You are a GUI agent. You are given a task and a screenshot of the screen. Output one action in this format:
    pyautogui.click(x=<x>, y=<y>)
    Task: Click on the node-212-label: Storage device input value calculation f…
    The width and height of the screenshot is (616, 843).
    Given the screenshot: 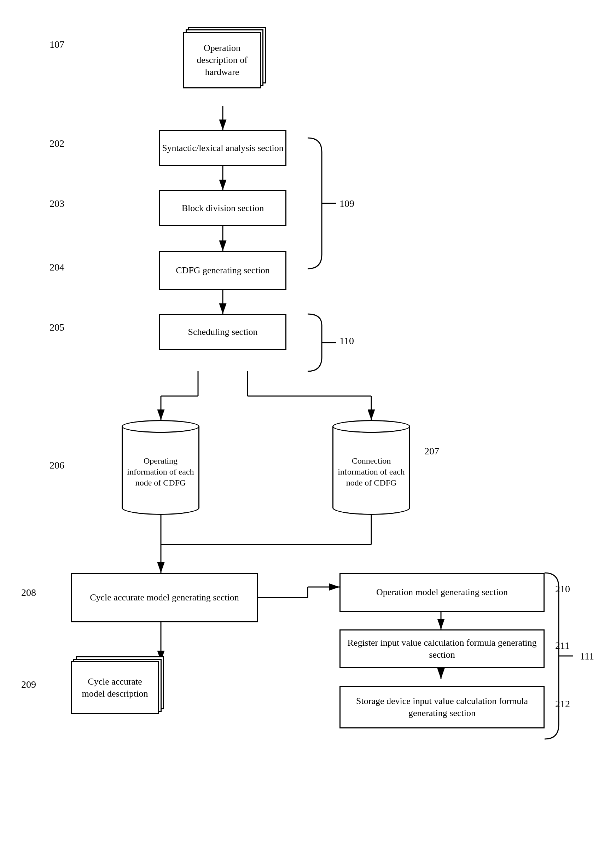 What is the action you would take?
    pyautogui.click(x=442, y=707)
    